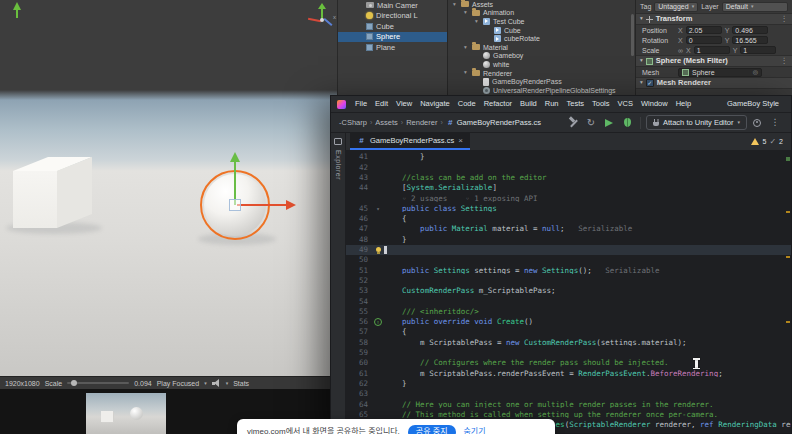  Describe the element at coordinates (235, 205) in the screenshot. I see `move-gizmo-center` at that location.